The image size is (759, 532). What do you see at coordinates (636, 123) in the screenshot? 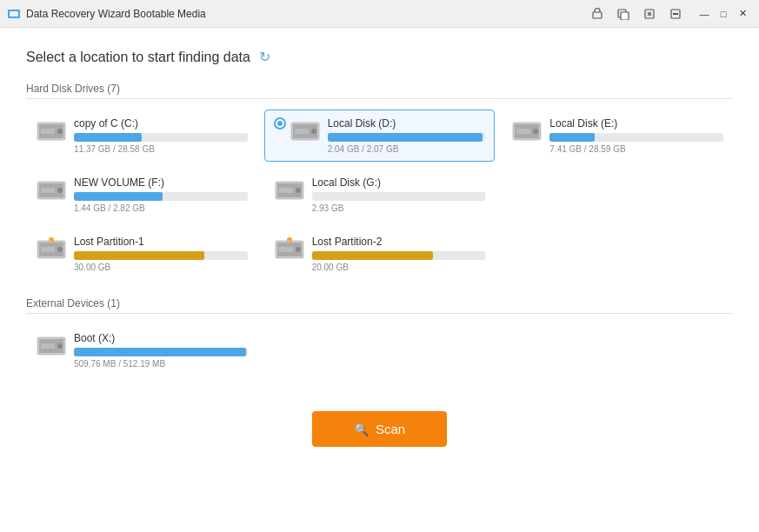
I see `drive-name-e: Local Disk (E:)` at bounding box center [636, 123].